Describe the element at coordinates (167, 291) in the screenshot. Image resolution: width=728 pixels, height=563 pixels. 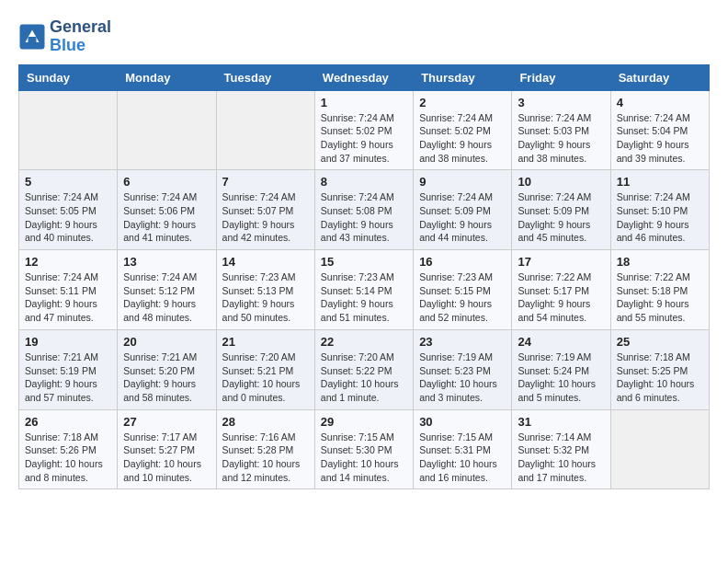
I see `calendar-cell: 13Sunrise: 7:24 AM Sunset: 5:12 PM Dayli…` at that location.